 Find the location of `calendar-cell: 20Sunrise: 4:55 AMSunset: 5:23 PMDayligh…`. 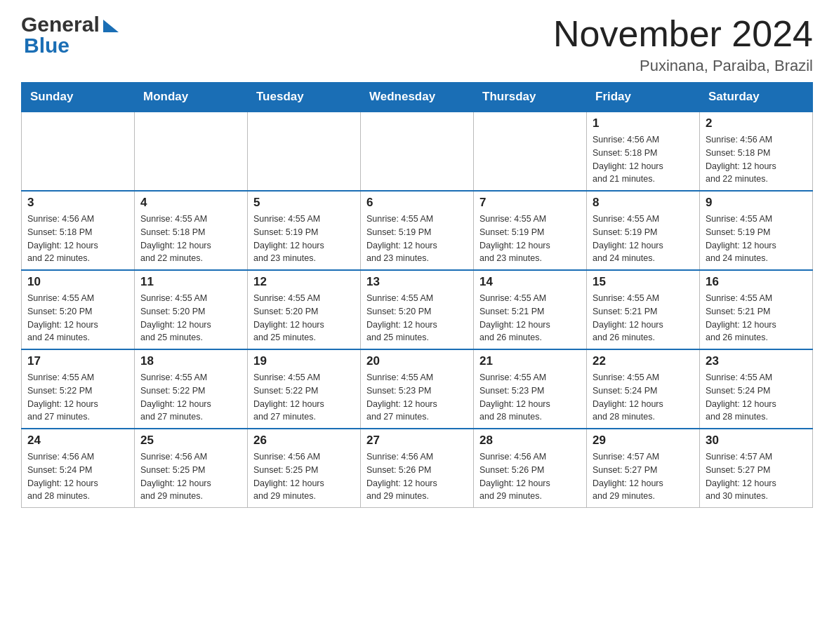

calendar-cell: 20Sunrise: 4:55 AMSunset: 5:23 PMDayligh… is located at coordinates (417, 389).